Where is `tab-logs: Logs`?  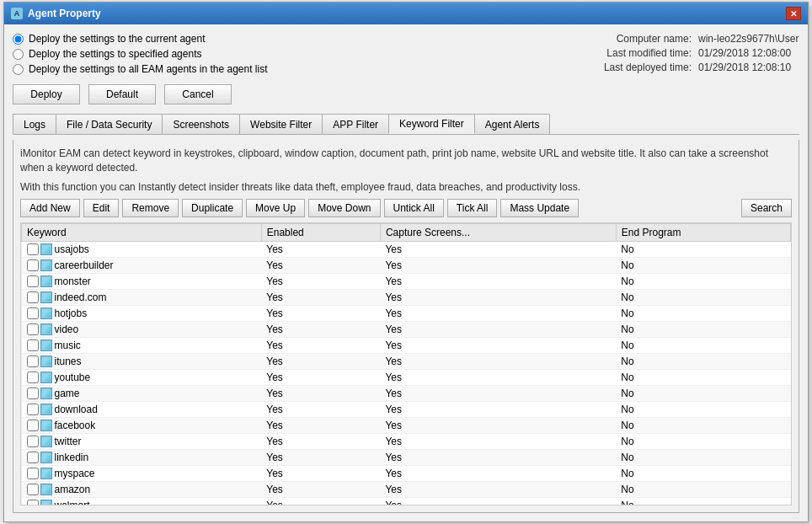
tab-logs: Logs is located at coordinates (35, 124).